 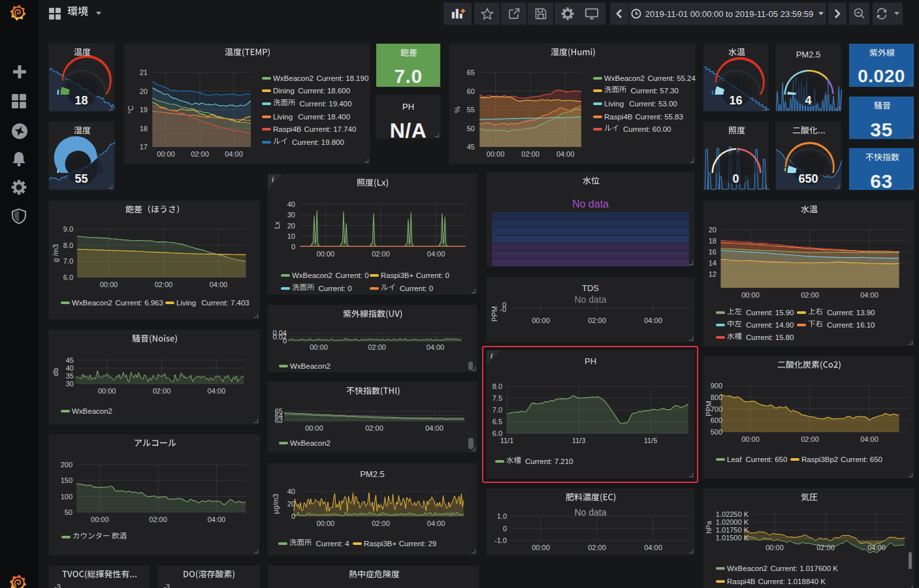 What do you see at coordinates (651, 441) in the screenshot?
I see `svg-text: 11/5` at bounding box center [651, 441].